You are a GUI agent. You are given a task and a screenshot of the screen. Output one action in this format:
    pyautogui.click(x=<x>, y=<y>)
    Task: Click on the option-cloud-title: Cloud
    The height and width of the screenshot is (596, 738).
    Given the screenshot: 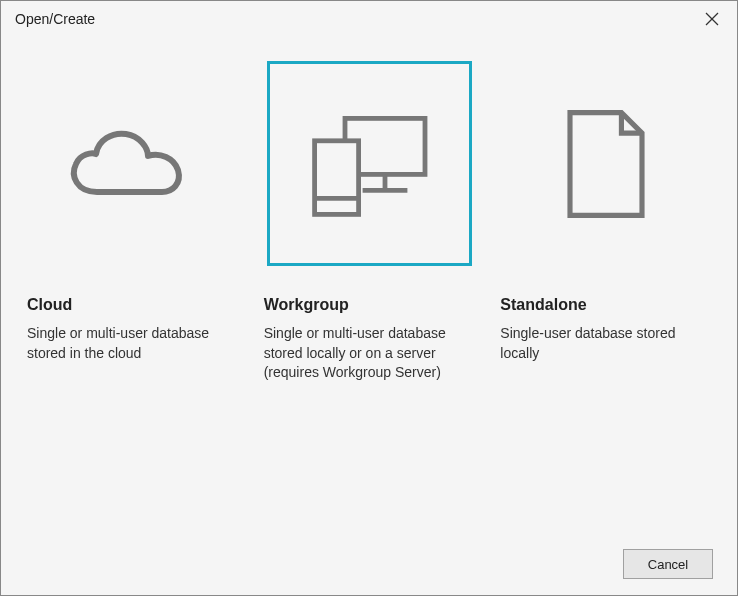 What is the action you would take?
    pyautogui.click(x=132, y=305)
    